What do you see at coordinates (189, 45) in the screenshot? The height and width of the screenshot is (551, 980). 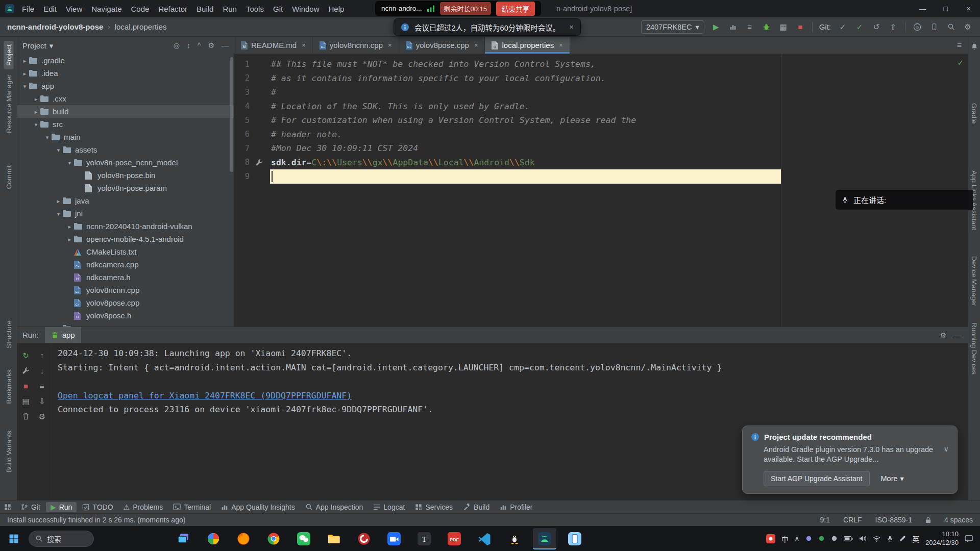 I see `expand-all-button: ↕` at bounding box center [189, 45].